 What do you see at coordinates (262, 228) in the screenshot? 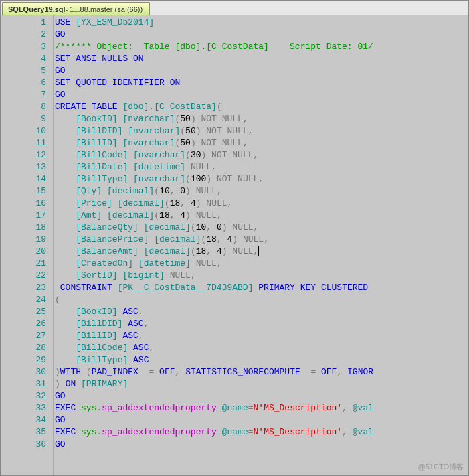
I see `code-line: [BalanceQty] [decimal](7, 0) NULL,` at bounding box center [262, 228].